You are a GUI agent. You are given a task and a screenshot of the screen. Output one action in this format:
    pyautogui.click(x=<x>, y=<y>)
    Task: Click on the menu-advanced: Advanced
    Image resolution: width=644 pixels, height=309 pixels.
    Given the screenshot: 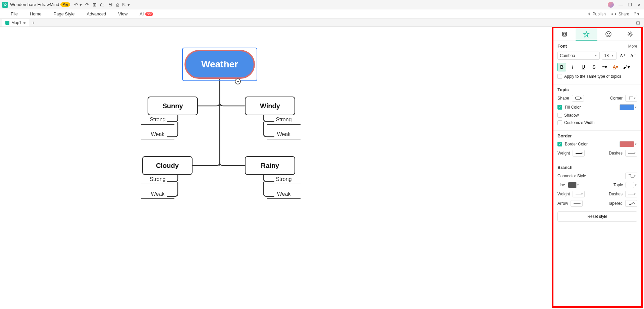 What is the action you would take?
    pyautogui.click(x=97, y=14)
    